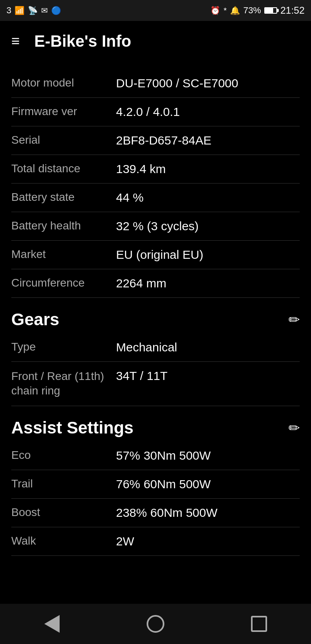 This screenshot has width=311, height=644. I want to click on page-title: E-Bike's Info, so click(83, 41).